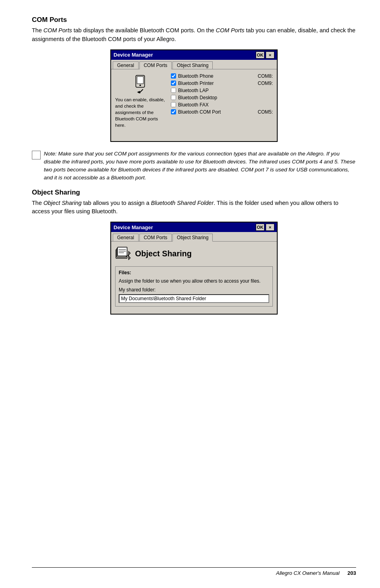 This screenshot has width=380, height=588. I want to click on object-sharing-body: The Object Sharing tab allows you to ass…, so click(194, 208).